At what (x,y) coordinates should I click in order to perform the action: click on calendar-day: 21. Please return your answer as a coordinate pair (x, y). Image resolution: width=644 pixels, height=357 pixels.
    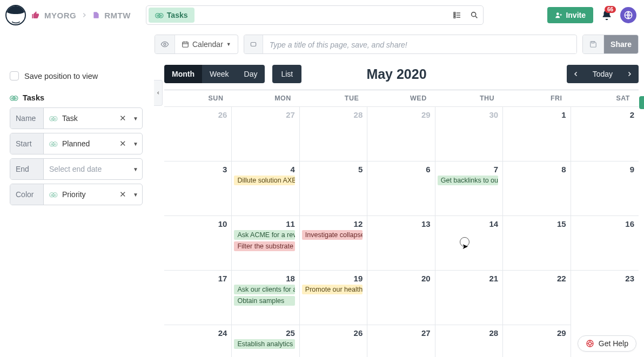
    Looking at the image, I should click on (469, 297).